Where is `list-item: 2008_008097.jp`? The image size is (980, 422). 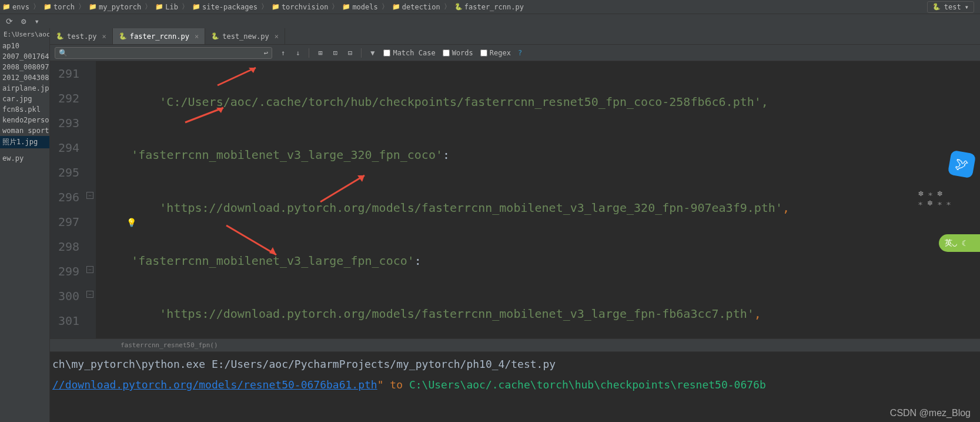 list-item: 2008_008097.jp is located at coordinates (25, 67).